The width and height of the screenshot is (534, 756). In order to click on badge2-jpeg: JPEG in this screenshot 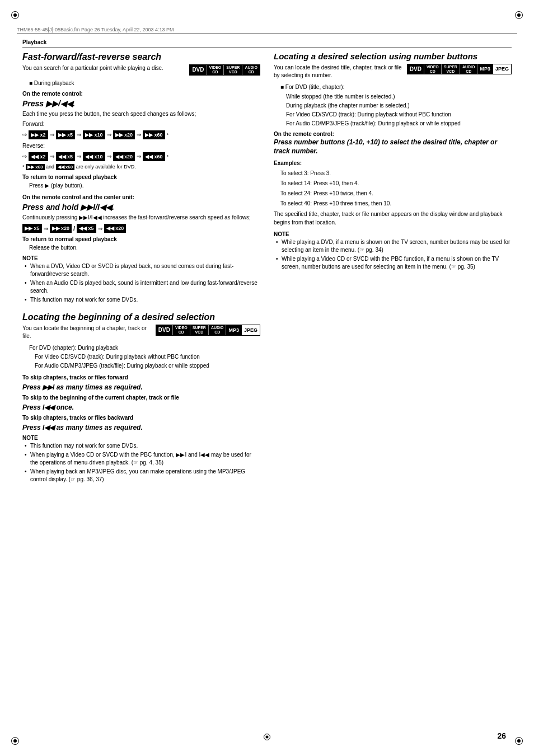, I will do `click(251, 330)`.